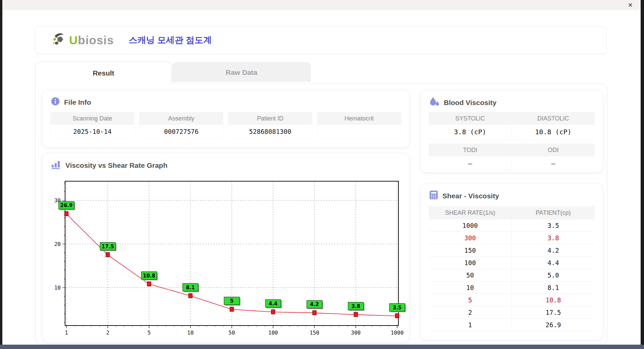  Describe the element at coordinates (273, 333) in the screenshot. I see `svg-text: 100` at that location.